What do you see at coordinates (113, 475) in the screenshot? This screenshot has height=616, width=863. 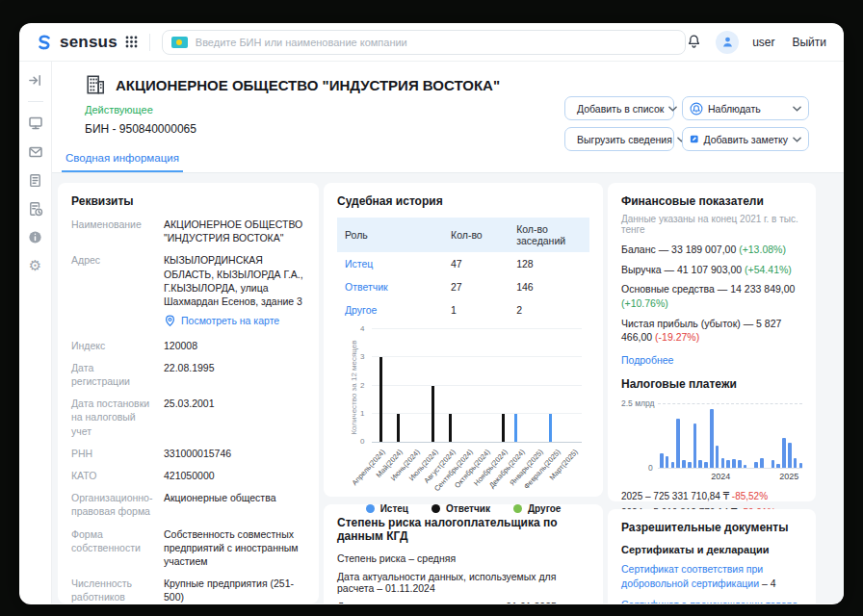 I see `requisite-label: КАТО` at bounding box center [113, 475].